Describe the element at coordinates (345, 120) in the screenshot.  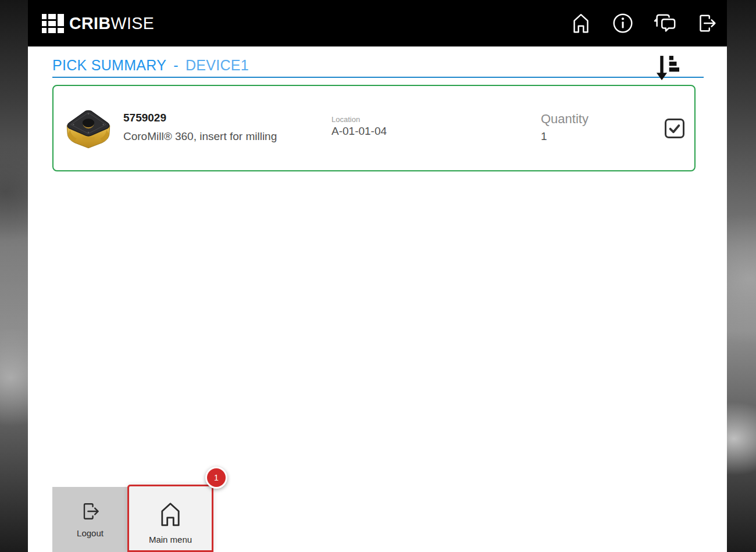
I see `location-label: Location` at that location.